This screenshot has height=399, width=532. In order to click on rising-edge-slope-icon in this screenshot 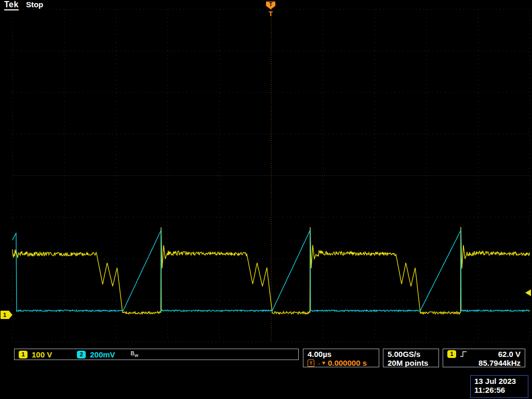, I will do `click(464, 354)`.